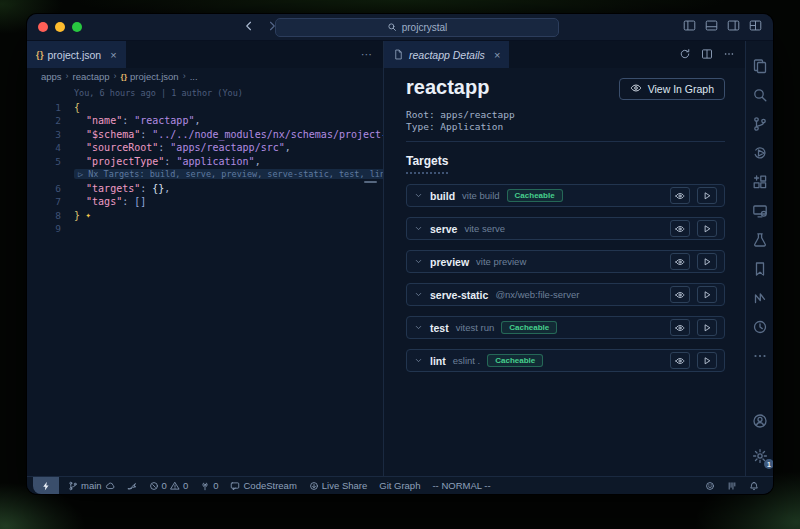 This screenshot has width=800, height=529. I want to click on target-command: @nx/web:file-server, so click(537, 294).